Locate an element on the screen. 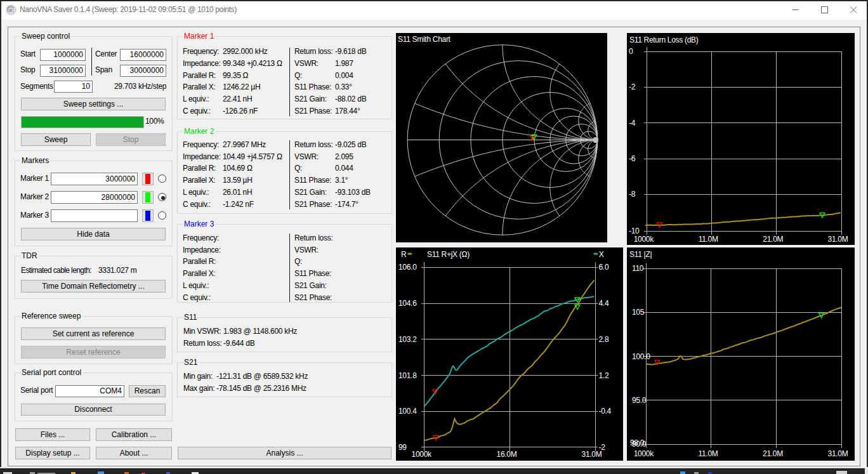 The image size is (868, 474). svg-text: 2.8 is located at coordinates (604, 339).